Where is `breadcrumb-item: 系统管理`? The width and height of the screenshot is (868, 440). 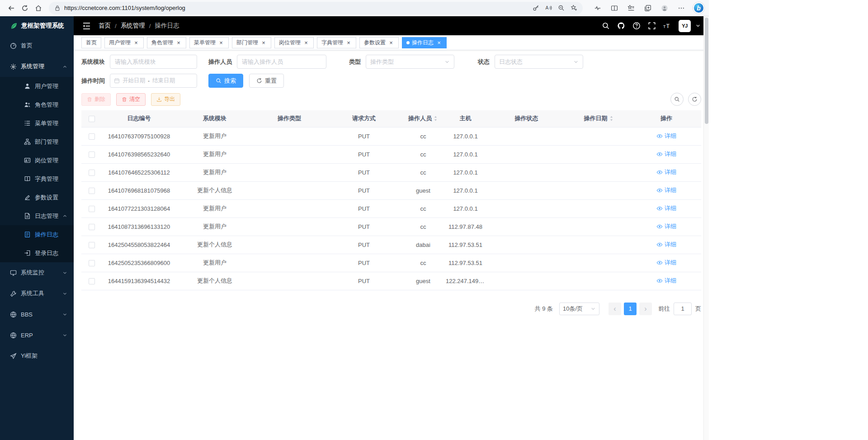
breadcrumb-item: 系统管理 is located at coordinates (133, 26).